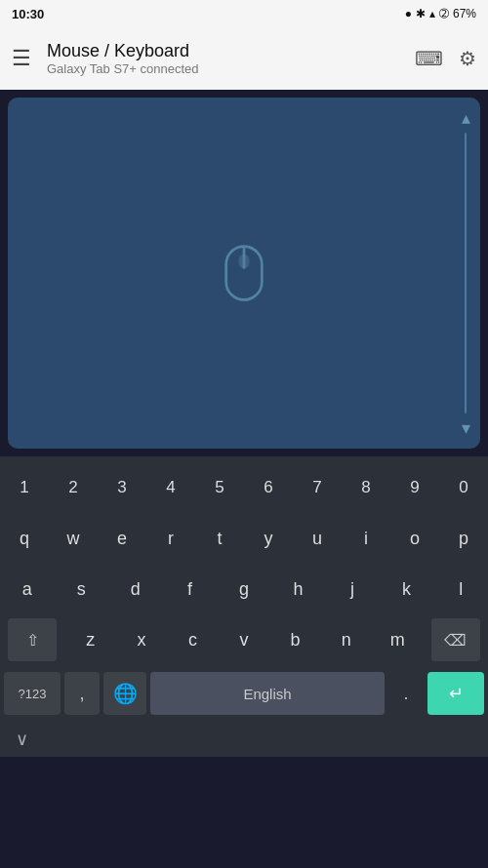 Image resolution: width=488 pixels, height=868 pixels. I want to click on hamburger-icon: ☰, so click(21, 59).